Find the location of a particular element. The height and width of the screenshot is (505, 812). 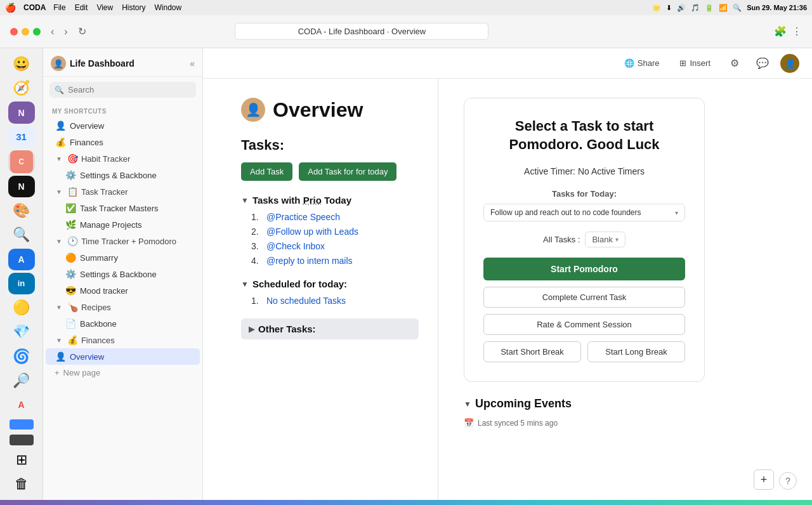

no-scheduled-label: No scheduled Tasks is located at coordinates (306, 301).